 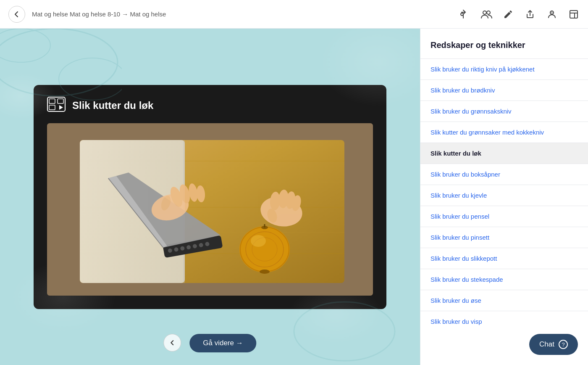 I want to click on sidebar-item: Slik bruker du stekespade, so click(x=504, y=279).